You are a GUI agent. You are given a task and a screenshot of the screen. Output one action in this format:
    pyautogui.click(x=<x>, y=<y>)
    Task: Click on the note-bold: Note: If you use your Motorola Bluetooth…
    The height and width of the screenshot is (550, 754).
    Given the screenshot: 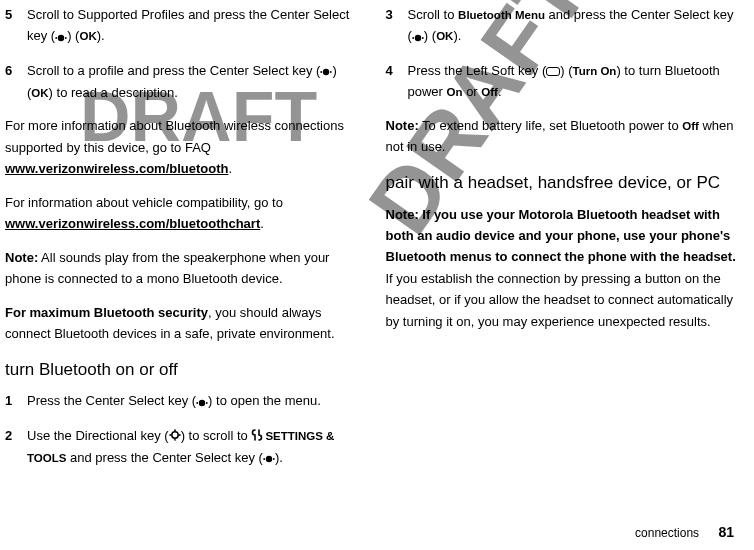 What is the action you would take?
    pyautogui.click(x=561, y=236)
    